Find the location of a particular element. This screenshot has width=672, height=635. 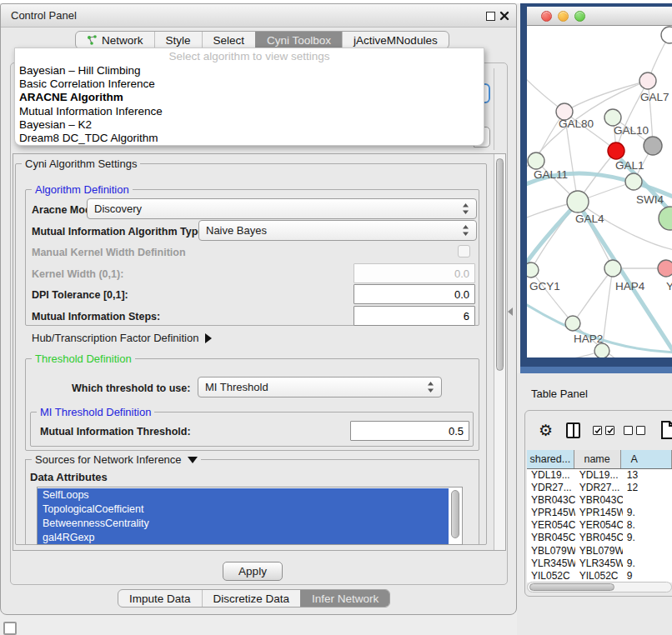

minimize-traffic-light-icon is located at coordinates (564, 17).